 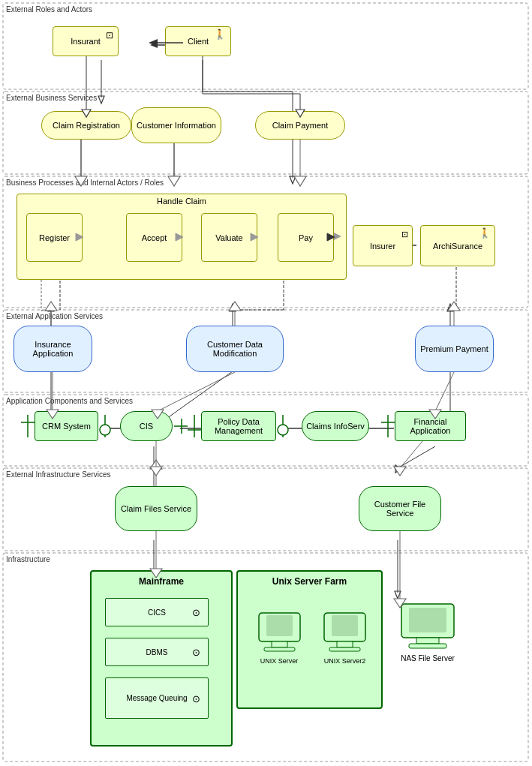 What do you see at coordinates (53, 349) in the screenshot?
I see `insurance-application-label: Insurance Application` at bounding box center [53, 349].